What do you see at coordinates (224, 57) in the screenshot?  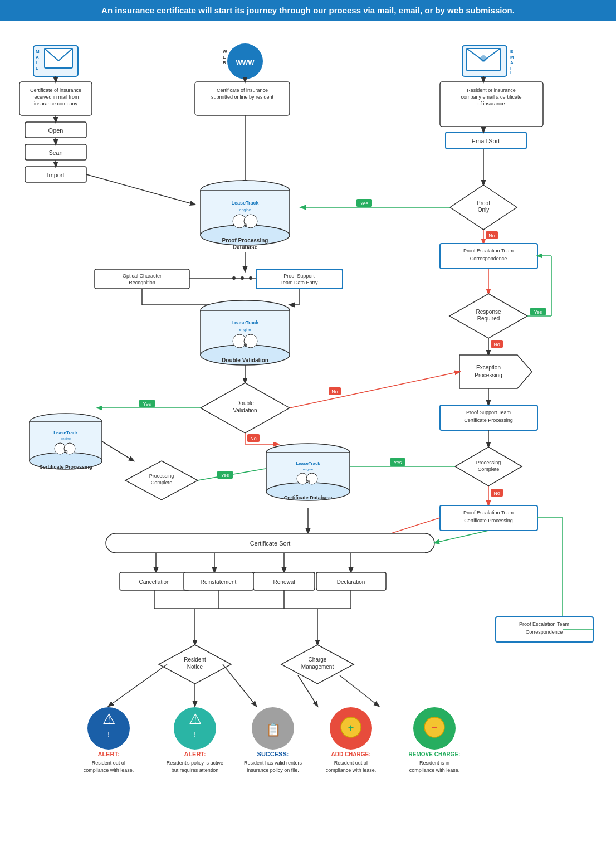 I see `svg-text: E` at bounding box center [224, 57].